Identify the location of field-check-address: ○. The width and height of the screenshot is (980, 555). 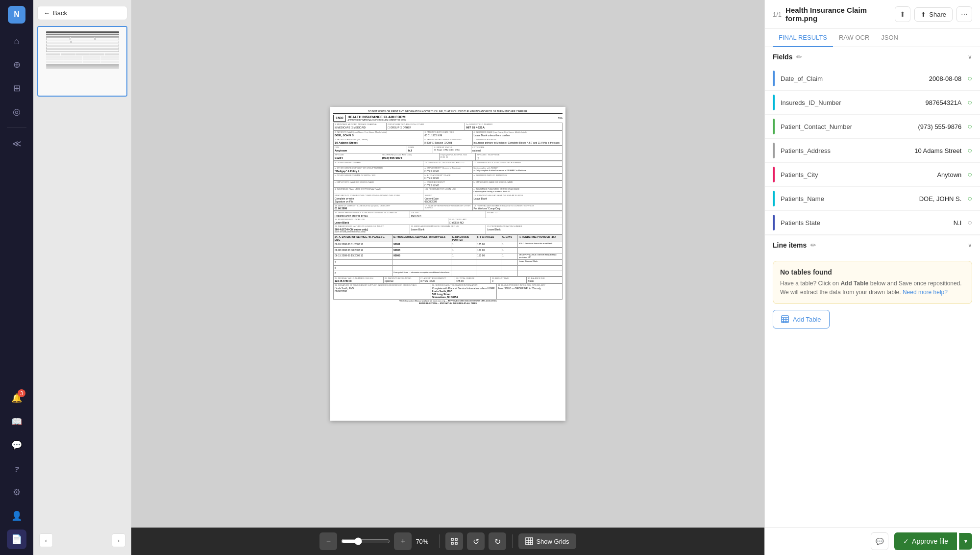
(970, 151).